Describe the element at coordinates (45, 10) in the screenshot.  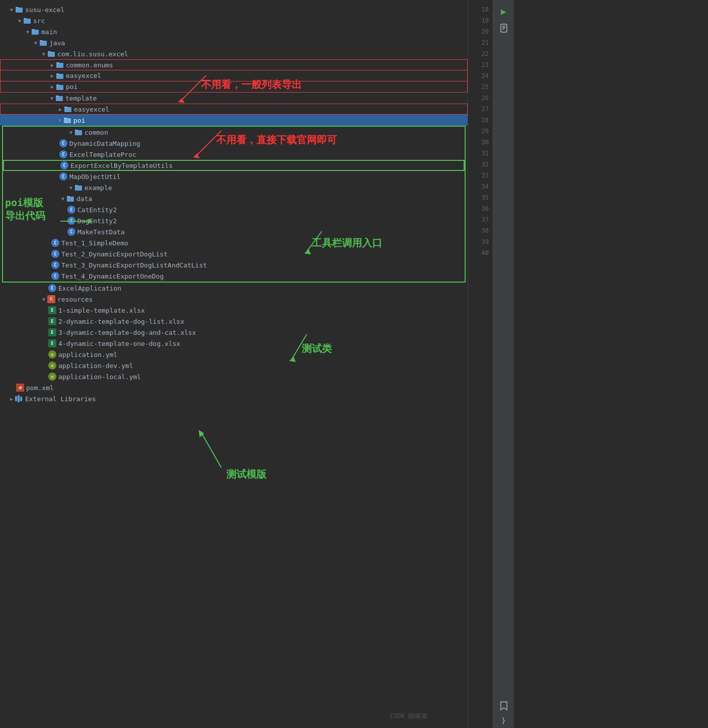
I see `susu-excel-label: susu-excel` at that location.